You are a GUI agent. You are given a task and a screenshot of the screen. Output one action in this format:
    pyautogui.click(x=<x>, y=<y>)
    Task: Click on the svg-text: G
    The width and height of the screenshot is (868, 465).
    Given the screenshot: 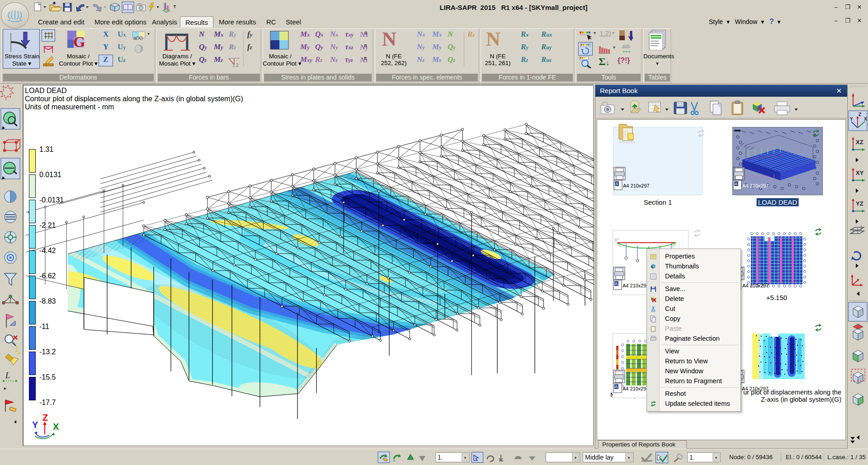 What is the action you would take?
    pyautogui.click(x=79, y=42)
    